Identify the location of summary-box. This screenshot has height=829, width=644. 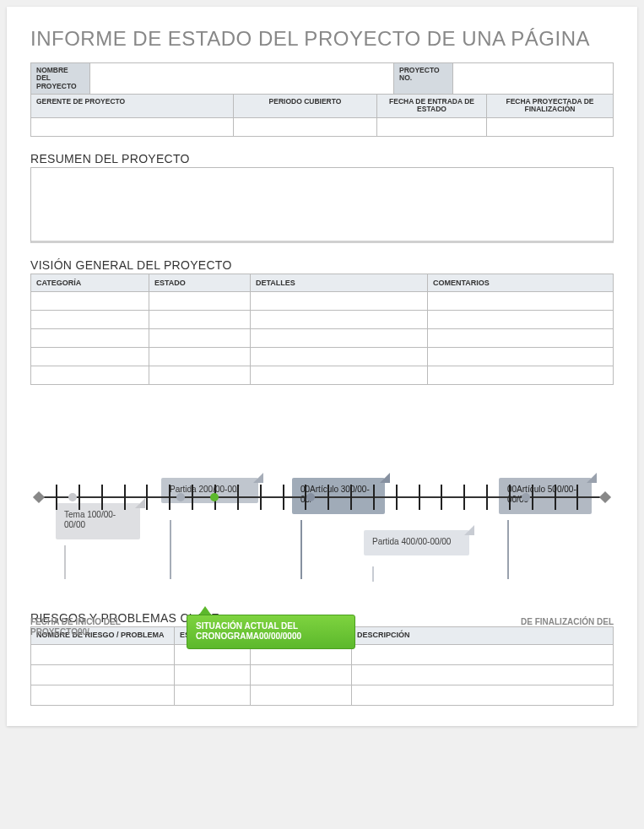
(322, 205).